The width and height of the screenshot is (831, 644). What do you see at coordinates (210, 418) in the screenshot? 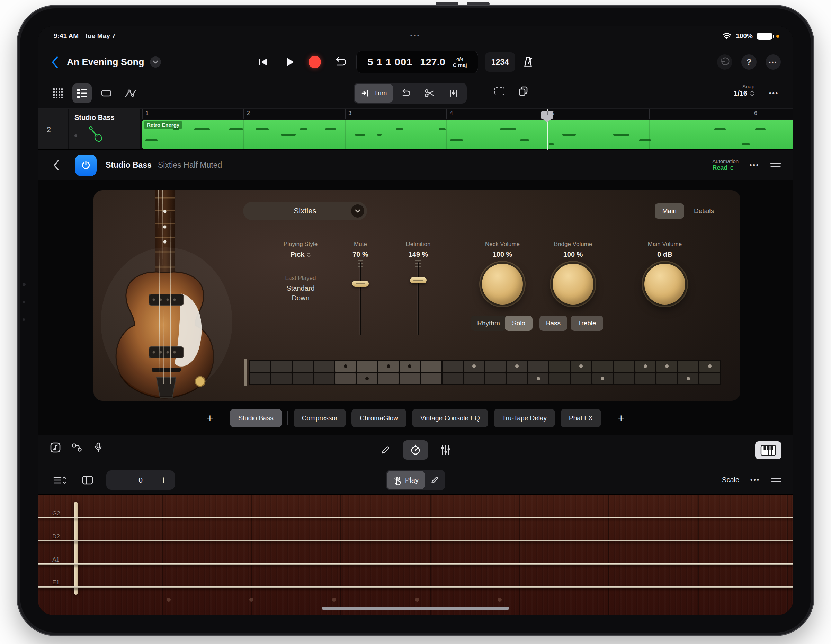
I see `add-plugin-left-button: +` at bounding box center [210, 418].